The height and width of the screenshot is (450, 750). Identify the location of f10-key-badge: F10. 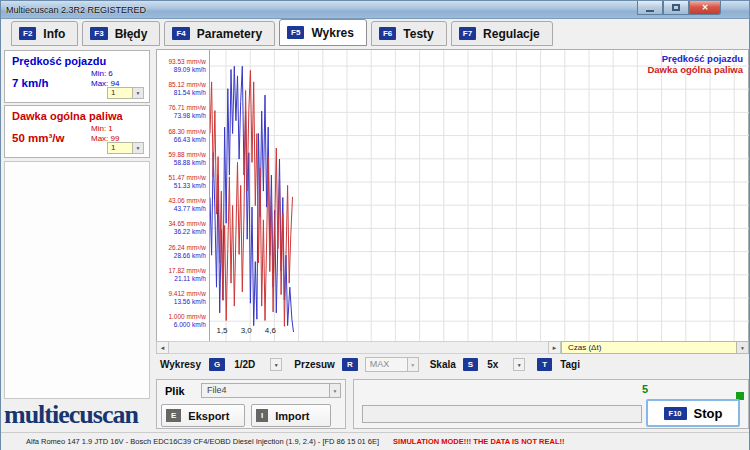
(676, 414).